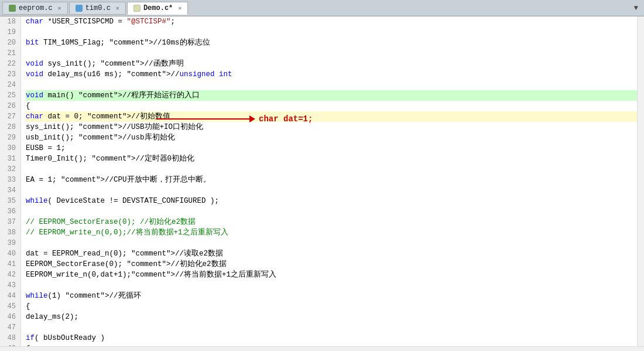  Describe the element at coordinates (331, 159) in the screenshot. I see `code-line-31: Timer0_Init(); "comment">//定时器0初始化` at that location.